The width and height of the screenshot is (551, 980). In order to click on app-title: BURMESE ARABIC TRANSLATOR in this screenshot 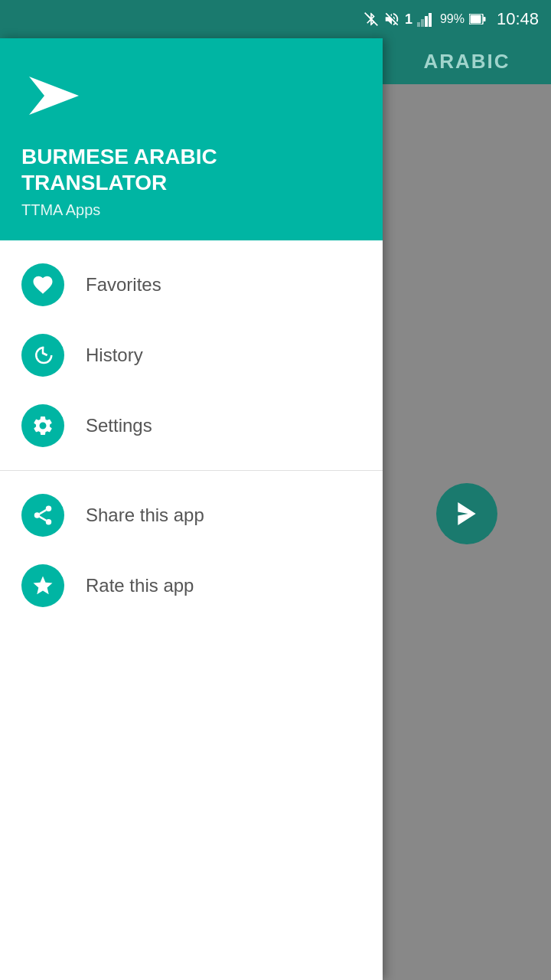, I will do `click(191, 170)`.